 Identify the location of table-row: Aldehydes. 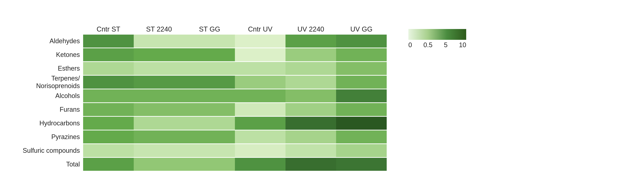
(197, 41).